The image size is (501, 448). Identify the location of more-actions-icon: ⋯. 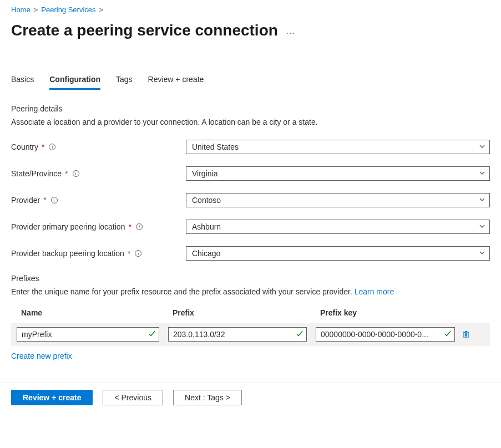
(291, 33).